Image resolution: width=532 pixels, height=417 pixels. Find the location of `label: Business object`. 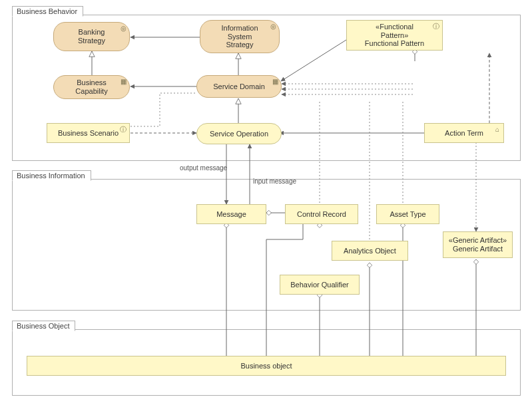

label: Business object is located at coordinates (266, 366).